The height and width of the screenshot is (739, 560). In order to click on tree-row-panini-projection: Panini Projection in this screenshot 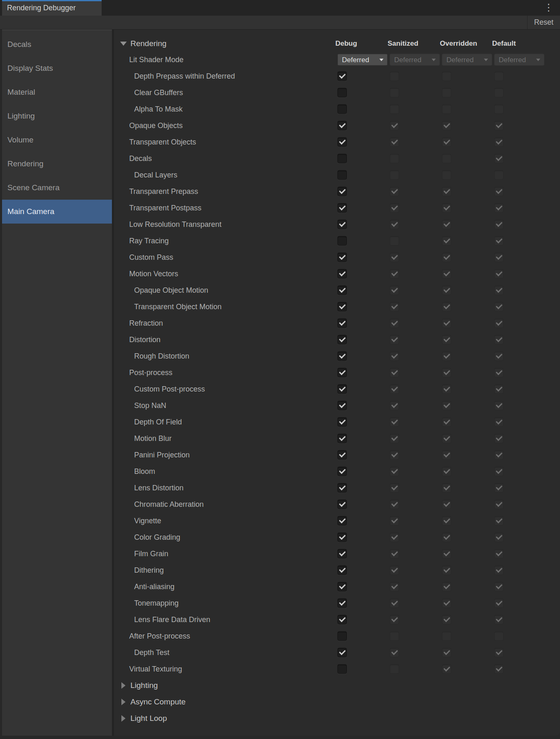, I will do `click(337, 455)`.